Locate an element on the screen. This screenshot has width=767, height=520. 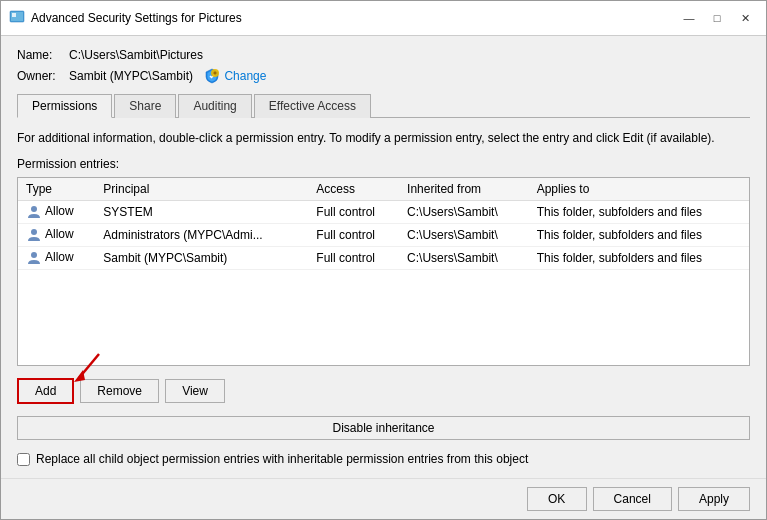
owner-row: Owner: Sambit (MYPC\Sambit) Change is located at coordinates (384, 76).